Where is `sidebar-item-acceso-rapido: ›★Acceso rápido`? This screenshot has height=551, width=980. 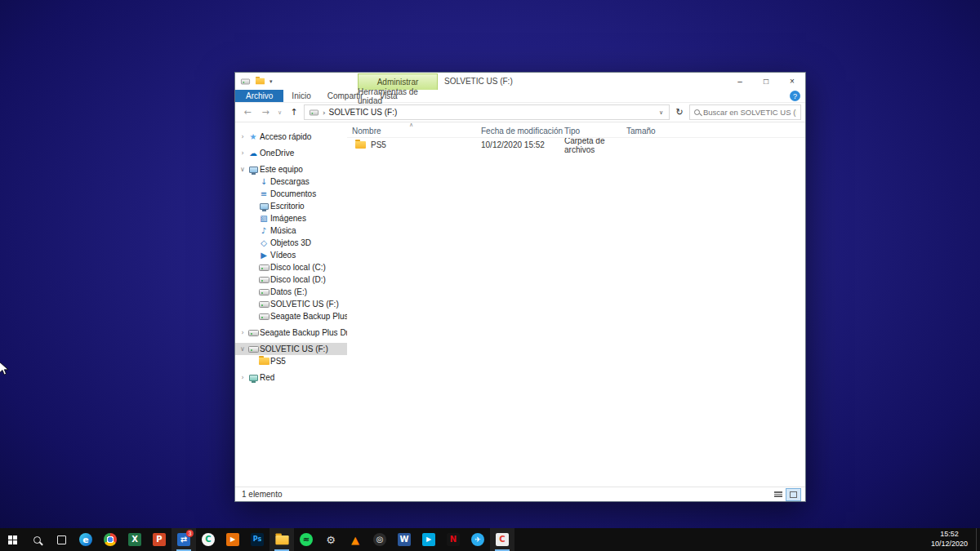
sidebar-item-acceso-rapido: ›★Acceso rápido is located at coordinates (291, 137).